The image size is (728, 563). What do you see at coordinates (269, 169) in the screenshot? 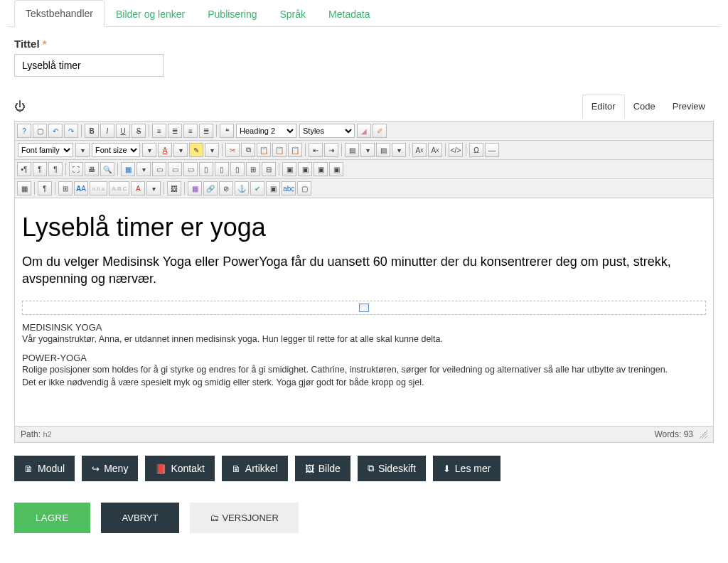
I see `split-icon: ⊟` at bounding box center [269, 169].